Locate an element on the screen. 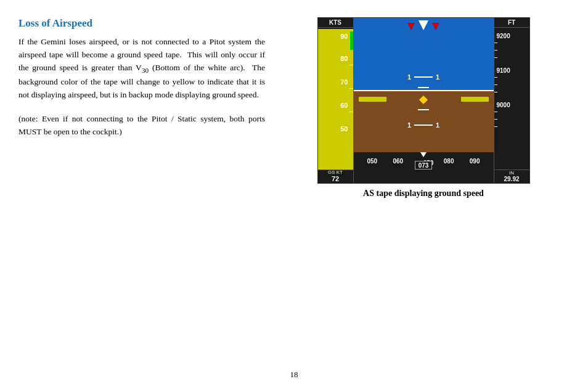 The height and width of the screenshot is (392, 588). as-num-80: 80 is located at coordinates (344, 59).